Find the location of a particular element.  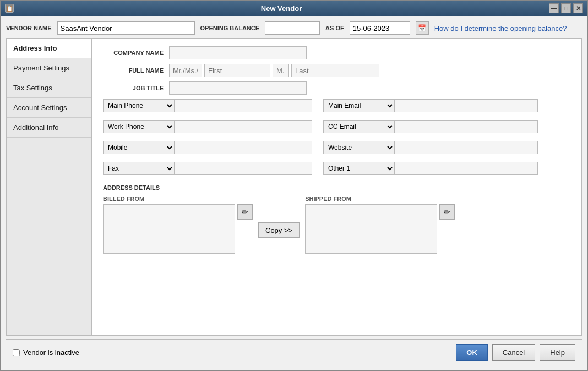

main-phone-input is located at coordinates (243, 106).